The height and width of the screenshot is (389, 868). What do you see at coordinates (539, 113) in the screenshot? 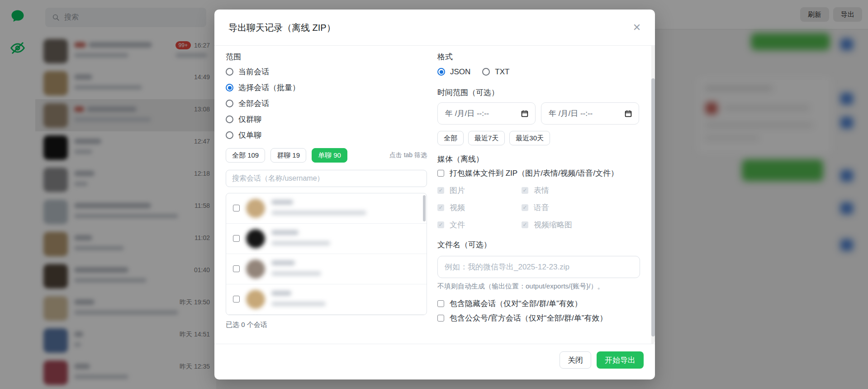
I see `date-range-inputs: 年 /月/日 --:-- 年 /月/日 --:--` at bounding box center [539, 113].